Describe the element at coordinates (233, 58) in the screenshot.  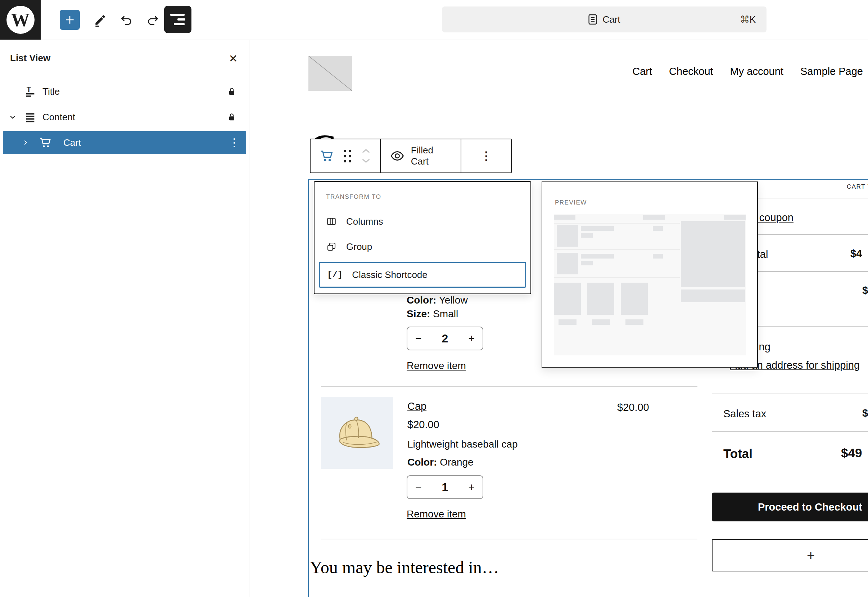
I see `close-list-view-button: ✕` at that location.